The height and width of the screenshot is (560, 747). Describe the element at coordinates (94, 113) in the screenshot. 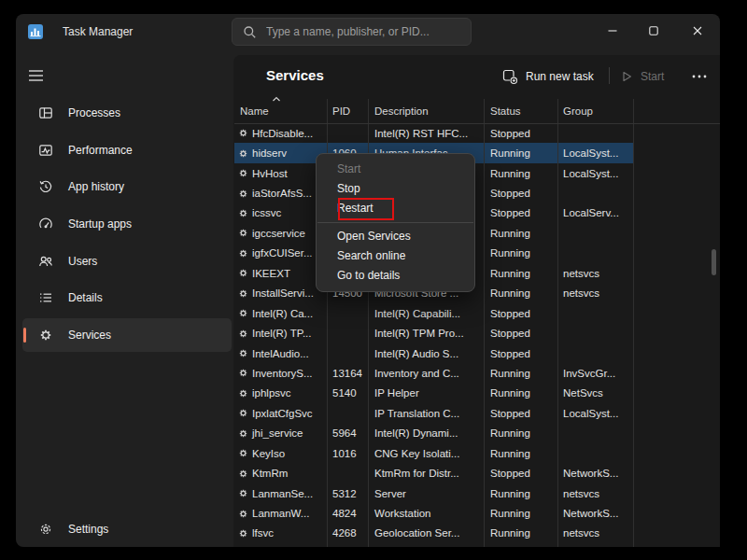

I see `sidebar-item-label: Processes` at that location.